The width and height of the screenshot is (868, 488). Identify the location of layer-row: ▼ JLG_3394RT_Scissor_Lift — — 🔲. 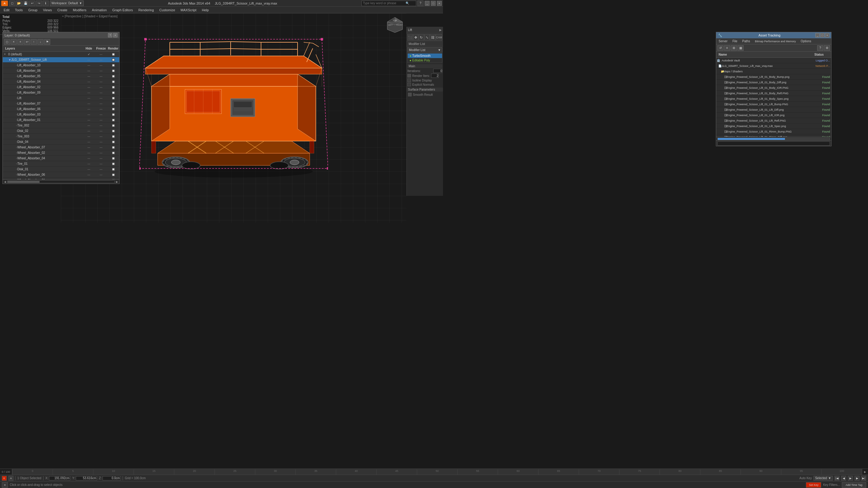
(61, 60).